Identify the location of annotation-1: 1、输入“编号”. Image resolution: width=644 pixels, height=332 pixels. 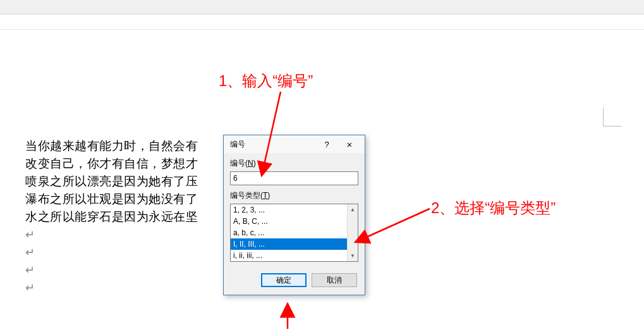
(265, 81).